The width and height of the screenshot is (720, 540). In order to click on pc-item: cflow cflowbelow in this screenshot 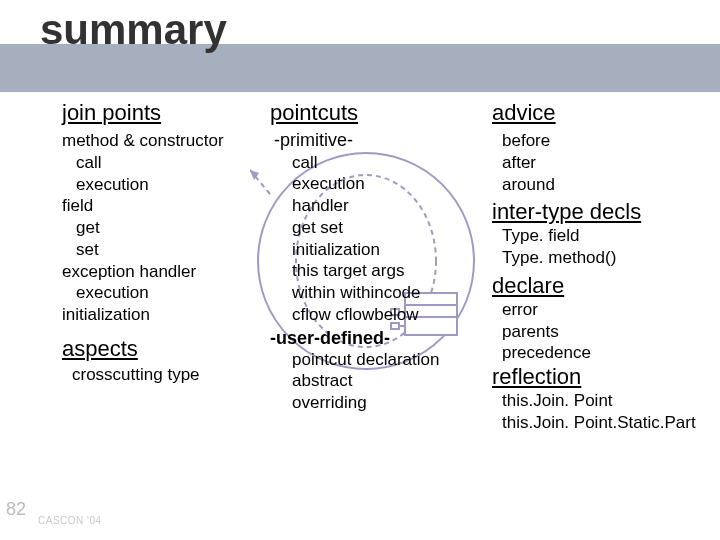, I will do `click(379, 315)`.